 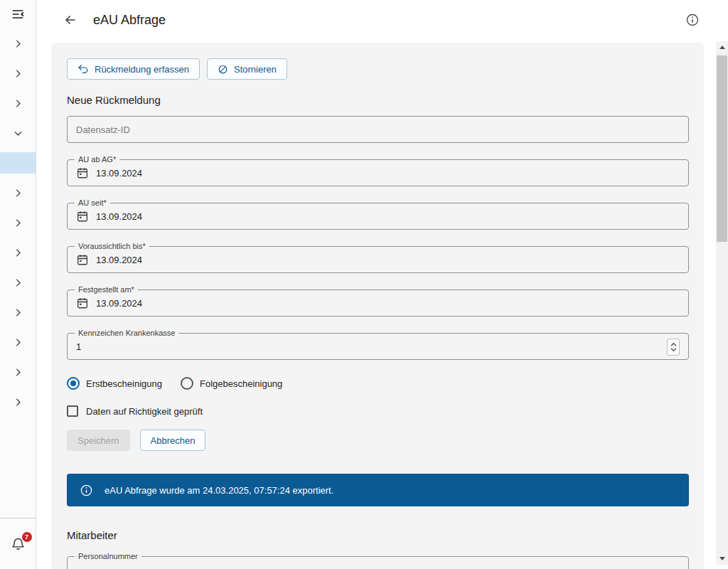 I want to click on button-label: Rückmeldung erfassen, so click(x=142, y=70).